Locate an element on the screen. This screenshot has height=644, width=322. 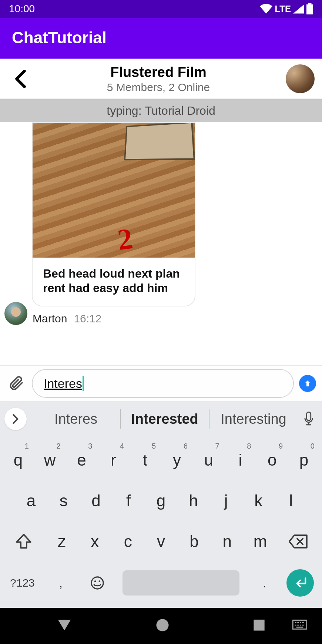
microphone-icon is located at coordinates (309, 419).